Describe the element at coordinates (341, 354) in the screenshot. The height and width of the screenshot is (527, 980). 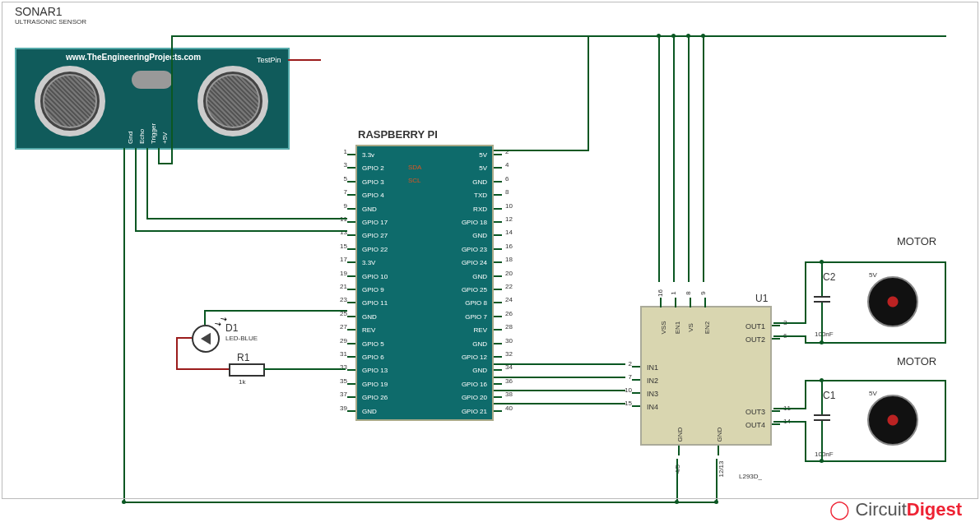
I see `rpi-num-l31: 31` at that location.